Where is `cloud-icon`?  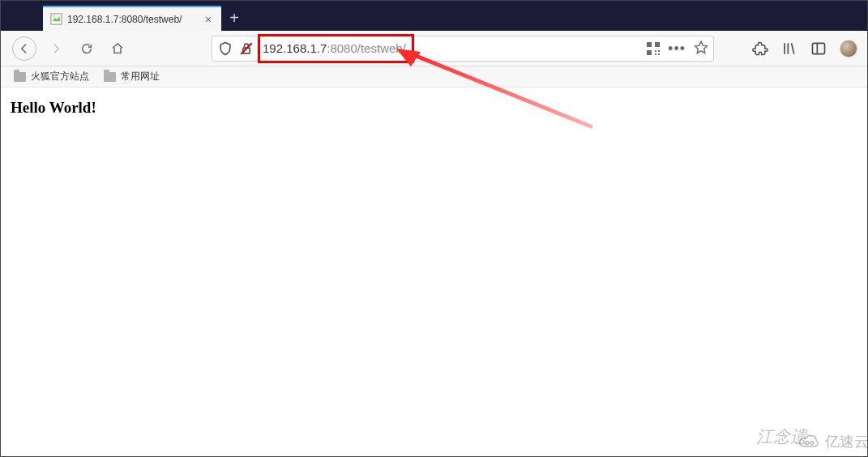 cloud-icon is located at coordinates (810, 442).